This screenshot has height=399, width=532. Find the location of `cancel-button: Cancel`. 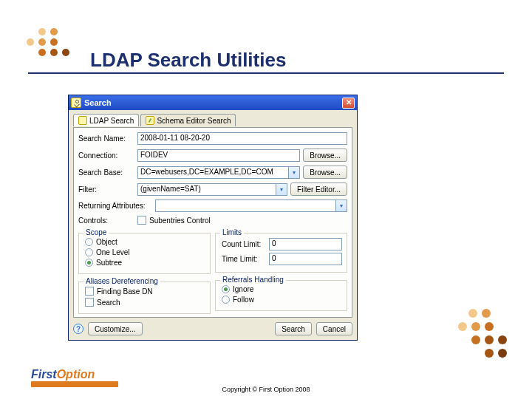

cancel-button: Cancel is located at coordinates (334, 329).